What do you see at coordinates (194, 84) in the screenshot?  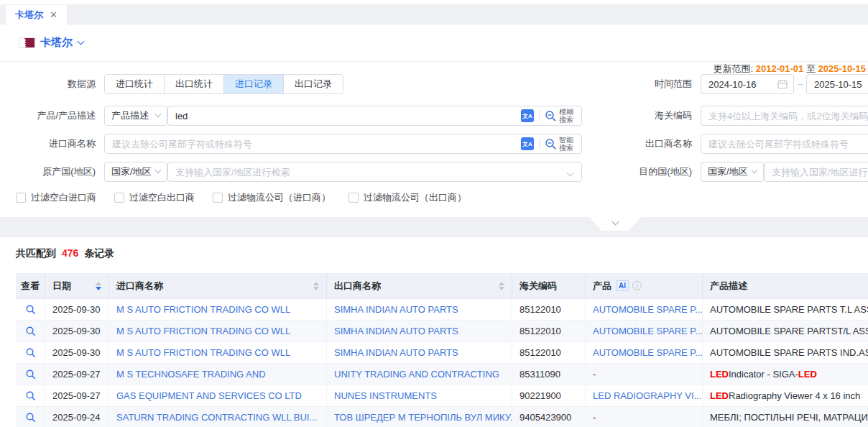 I see `datasource-option: 出口统计` at bounding box center [194, 84].